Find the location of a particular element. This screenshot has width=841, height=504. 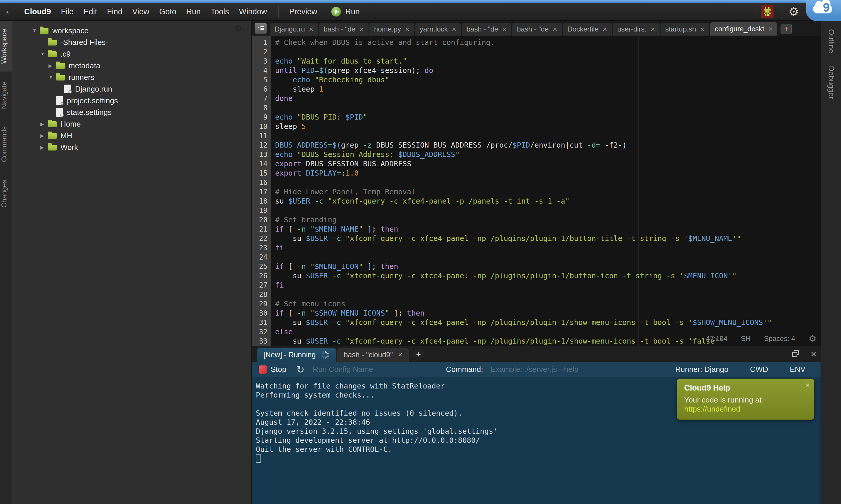

menu-collapse-button: ▲ is located at coordinates (7, 12).